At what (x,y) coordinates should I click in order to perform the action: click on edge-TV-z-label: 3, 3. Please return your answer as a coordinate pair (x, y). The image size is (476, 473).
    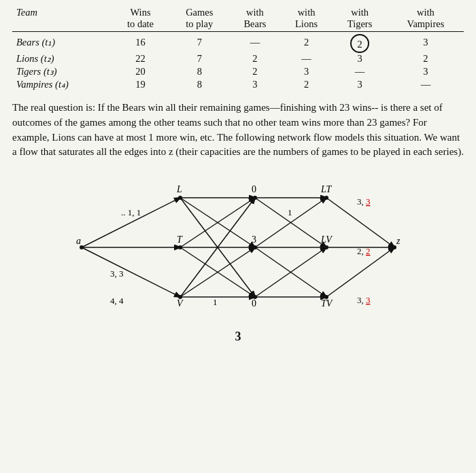
    Looking at the image, I should click on (364, 300).